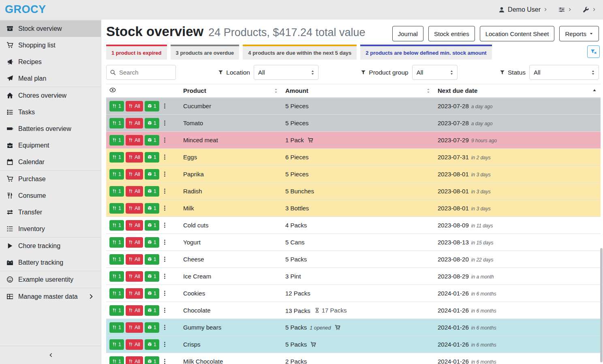 The width and height of the screenshot is (603, 364). What do you see at coordinates (353, 208) in the screenshot?
I see `table-row: 1All1Milk3 Bottles2023-08-01in 3 days` at bounding box center [353, 208].